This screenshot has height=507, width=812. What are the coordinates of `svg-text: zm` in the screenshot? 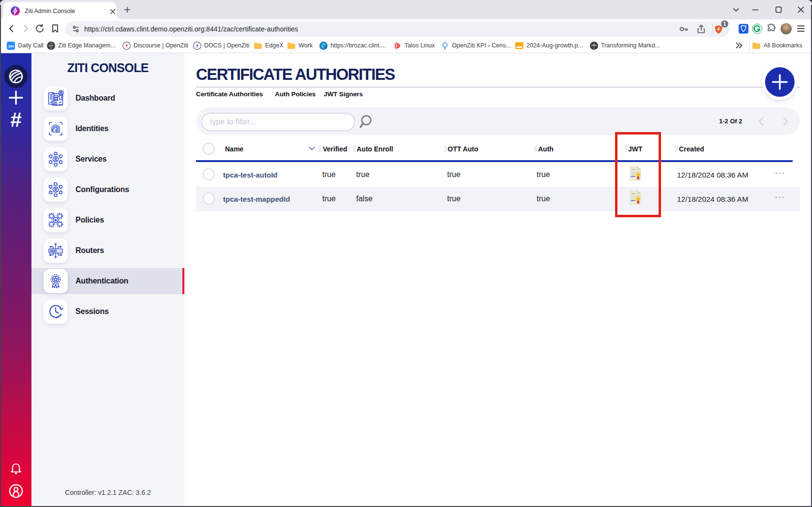 It's located at (11, 46).